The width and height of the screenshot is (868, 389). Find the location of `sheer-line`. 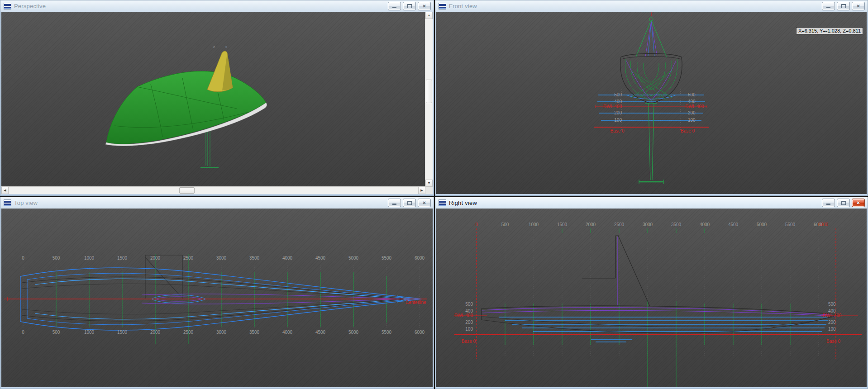

sheer-line is located at coordinates (659, 310).